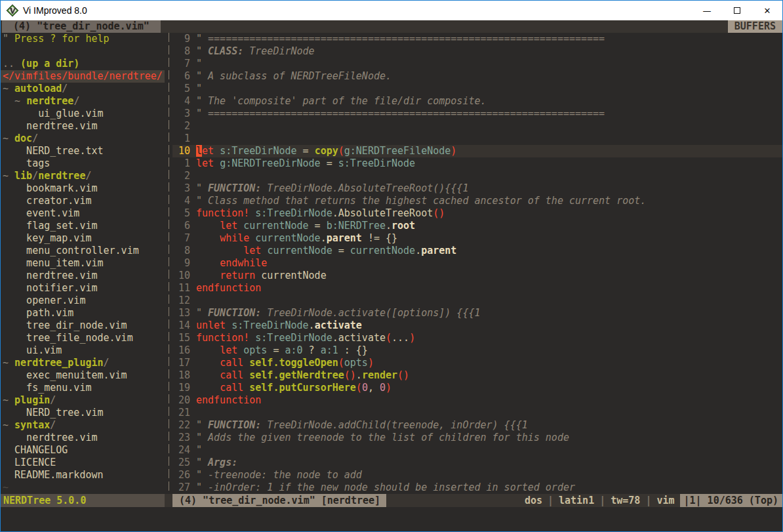 This screenshot has width=783, height=532. Describe the element at coordinates (477, 76) in the screenshot. I see `code-line: 6" A subclass of NERDTreeFileNode.` at that location.